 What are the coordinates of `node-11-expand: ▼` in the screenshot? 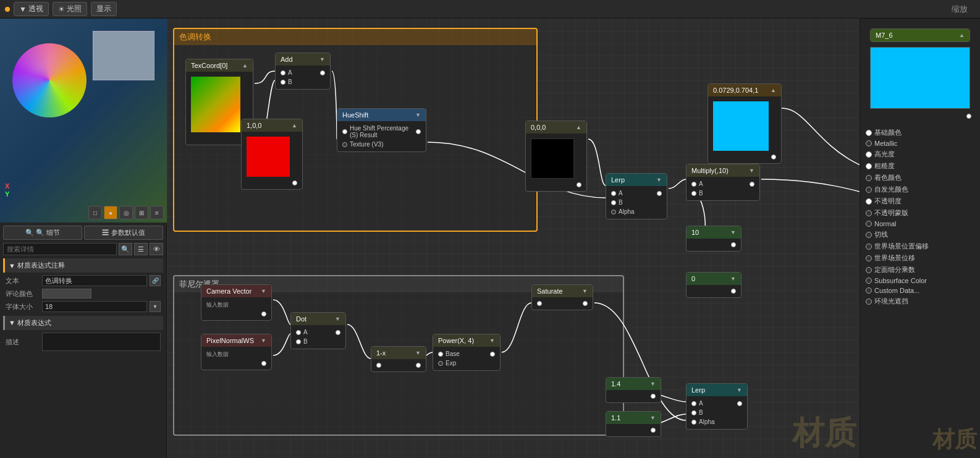 It's located at (653, 418).